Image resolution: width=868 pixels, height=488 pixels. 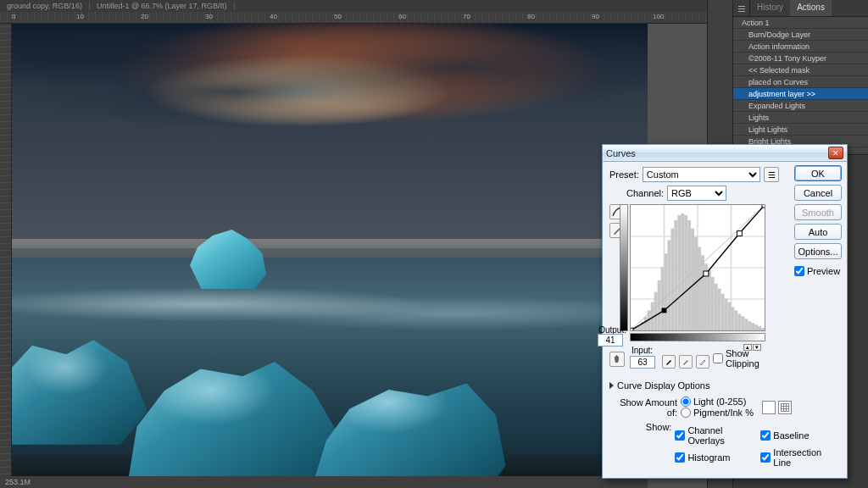 I want to click on light-radio: Light (0-255), so click(x=717, y=402).